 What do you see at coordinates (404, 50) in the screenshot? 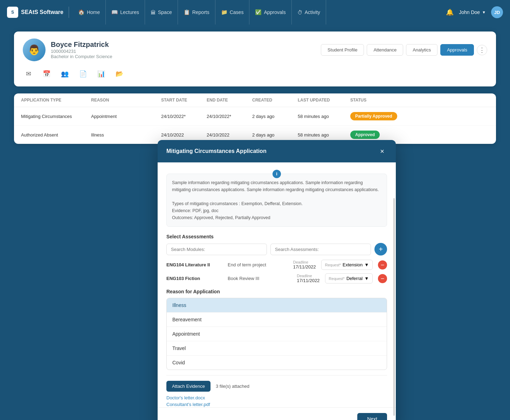
I see `student-tabs: Student Profile Attendance Analytics App…` at bounding box center [404, 50].